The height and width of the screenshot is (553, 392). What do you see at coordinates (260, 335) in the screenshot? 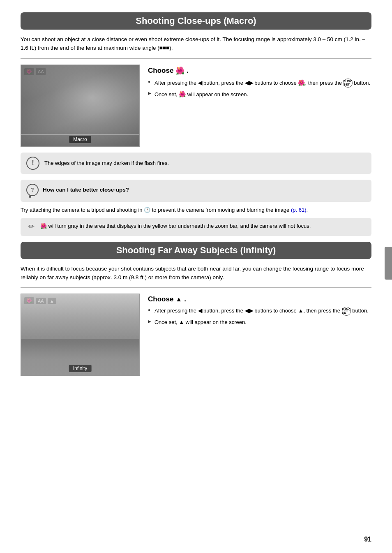
I see `infinity-text-col: Choose ▲. After pressing the ◀ button, p…` at bounding box center [260, 335].